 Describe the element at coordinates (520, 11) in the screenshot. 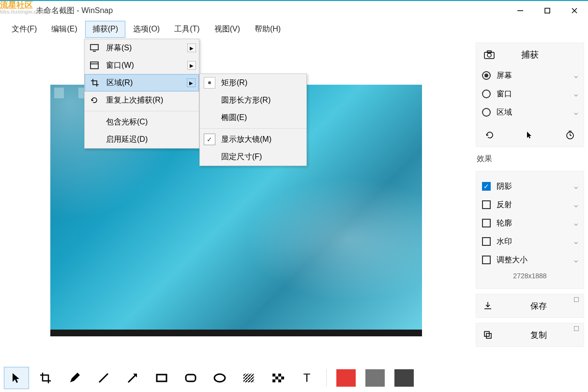

I see `minimize-button` at that location.